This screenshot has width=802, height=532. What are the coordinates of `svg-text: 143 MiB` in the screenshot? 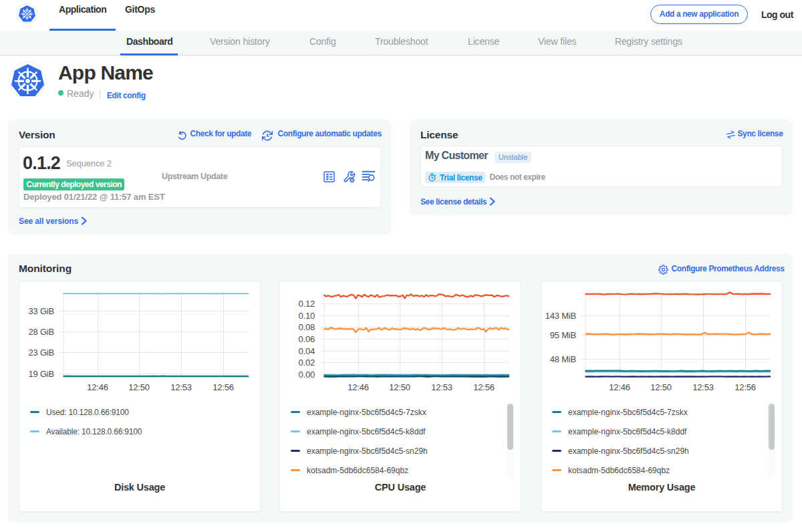 It's located at (561, 315).